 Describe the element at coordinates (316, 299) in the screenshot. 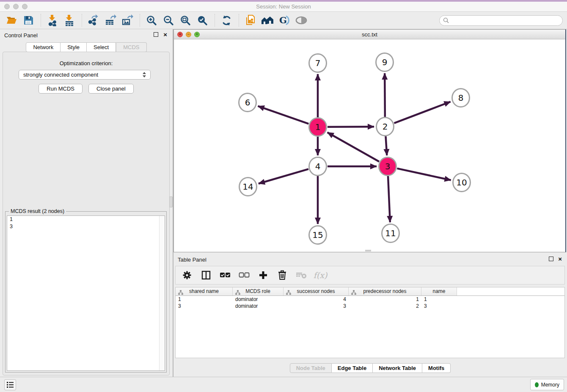

I see `table-cell: 4` at that location.